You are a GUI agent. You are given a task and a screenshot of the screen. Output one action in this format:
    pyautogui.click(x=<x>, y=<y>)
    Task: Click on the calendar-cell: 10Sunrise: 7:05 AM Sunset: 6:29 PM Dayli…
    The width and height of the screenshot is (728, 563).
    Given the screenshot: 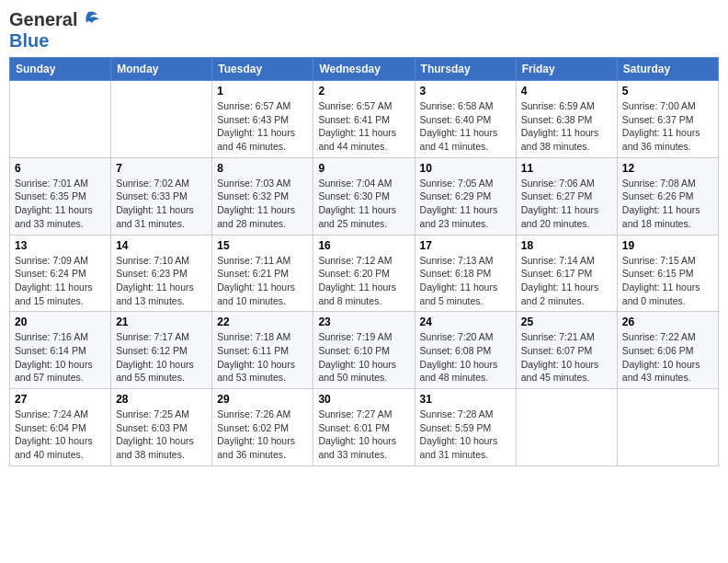 What is the action you would take?
    pyautogui.click(x=465, y=196)
    